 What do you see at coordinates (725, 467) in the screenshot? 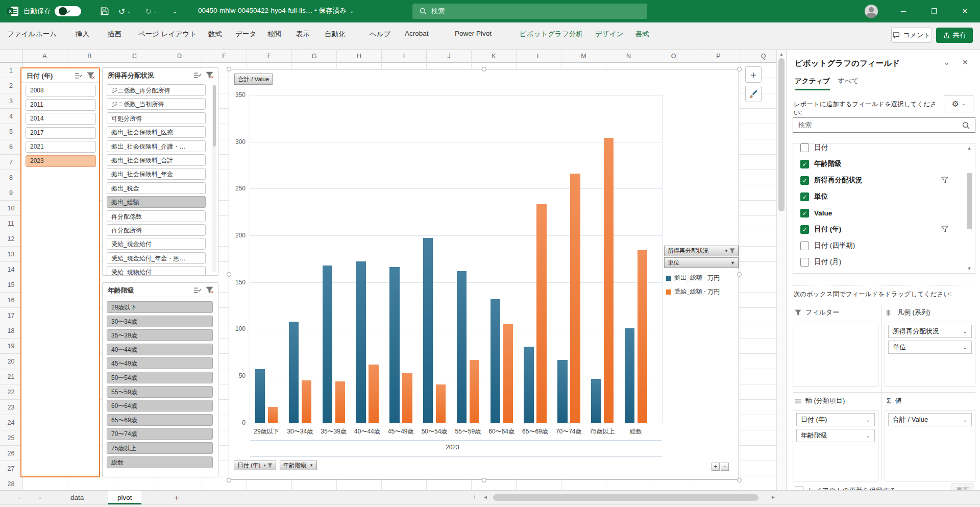
I see `chart-collapse-button: −` at bounding box center [725, 467].